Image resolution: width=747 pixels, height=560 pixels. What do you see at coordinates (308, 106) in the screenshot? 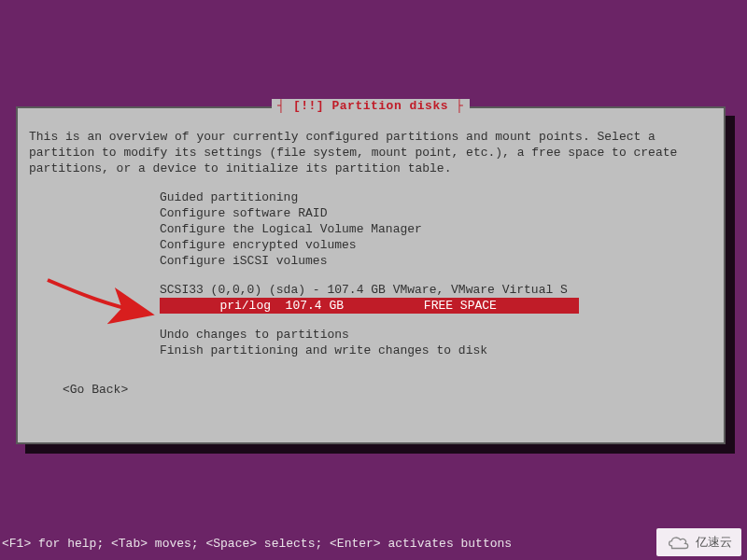
I see `dialog-title-prefix: [!!]` at bounding box center [308, 106].